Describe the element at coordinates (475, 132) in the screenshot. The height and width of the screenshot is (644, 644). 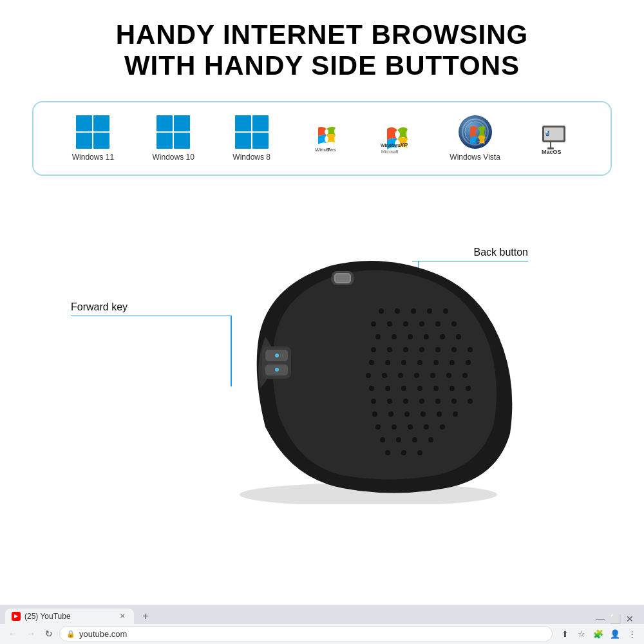
I see `windowsvista-icon` at that location.